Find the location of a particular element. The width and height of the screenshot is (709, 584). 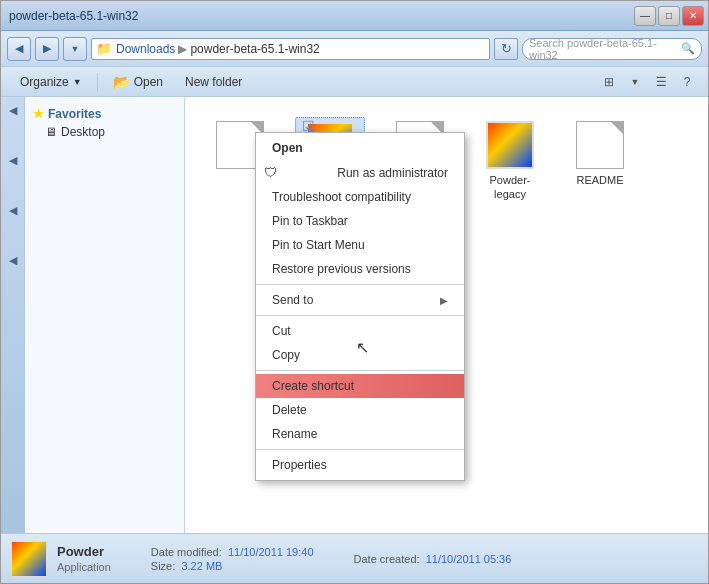

addressbar: ◀ ▶ ▼ 📁 Downloads ▶ powder-beta-65.1-win… is located at coordinates (354, 49).